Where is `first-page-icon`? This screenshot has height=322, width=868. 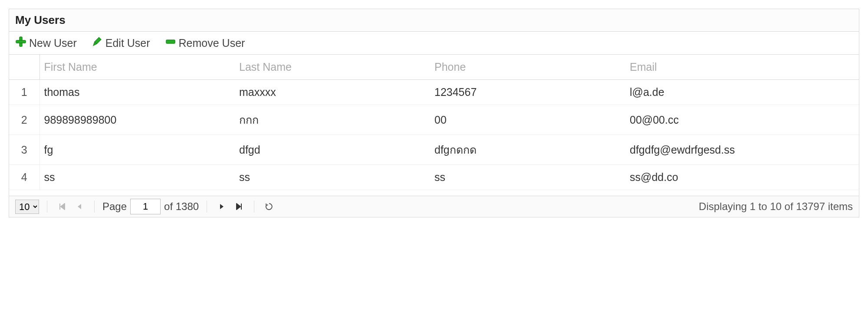 first-page-icon is located at coordinates (62, 207).